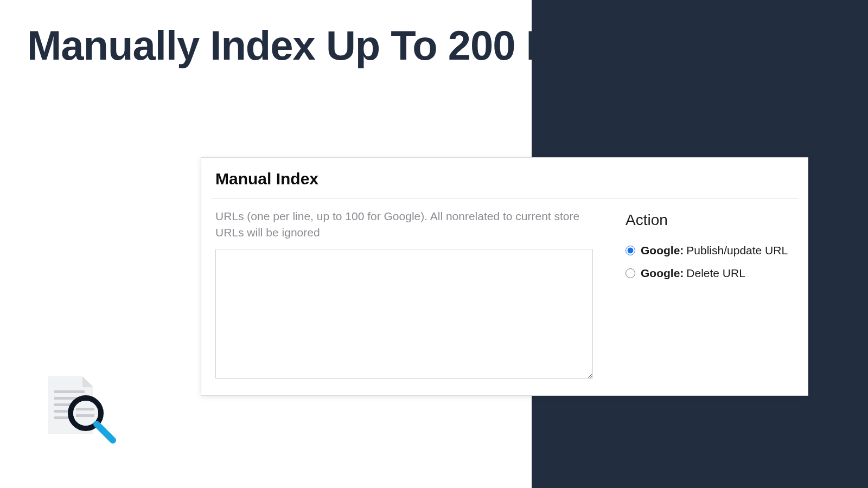 The height and width of the screenshot is (488, 868). I want to click on page-headline: Manually Index Up To 200 Pages At Once, so click(418, 46).